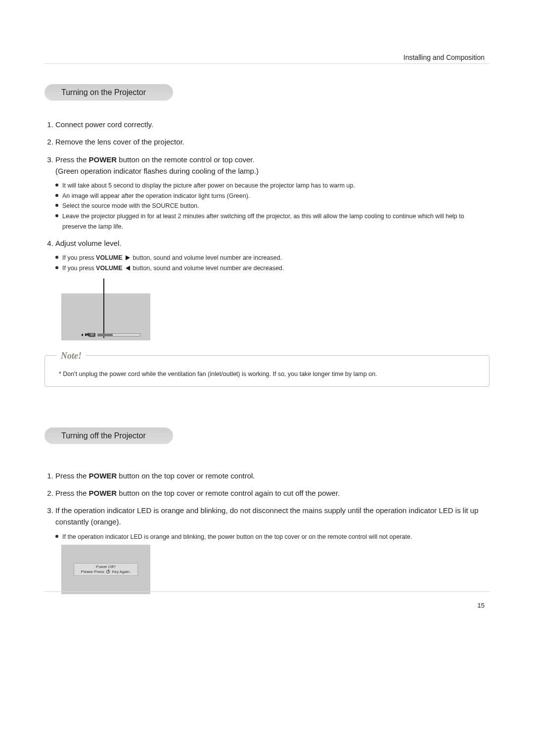 This screenshot has height=756, width=534. What do you see at coordinates (106, 567) in the screenshot?
I see `poweroff-line1: Power Off?` at bounding box center [106, 567].